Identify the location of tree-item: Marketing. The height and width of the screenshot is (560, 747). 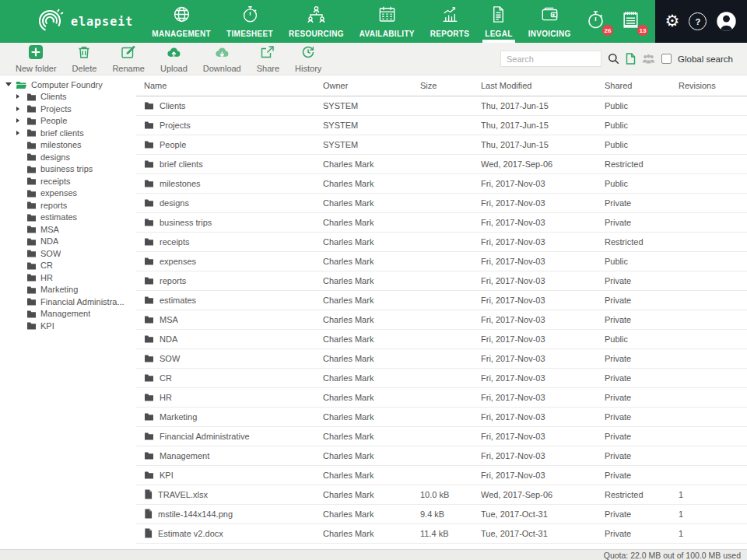
(68, 290).